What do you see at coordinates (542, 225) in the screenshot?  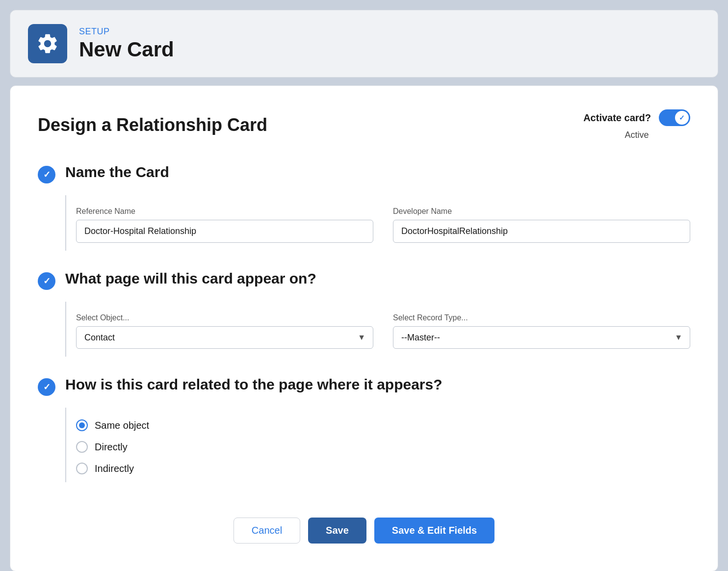 I see `developer-name-group: Developer Name` at bounding box center [542, 225].